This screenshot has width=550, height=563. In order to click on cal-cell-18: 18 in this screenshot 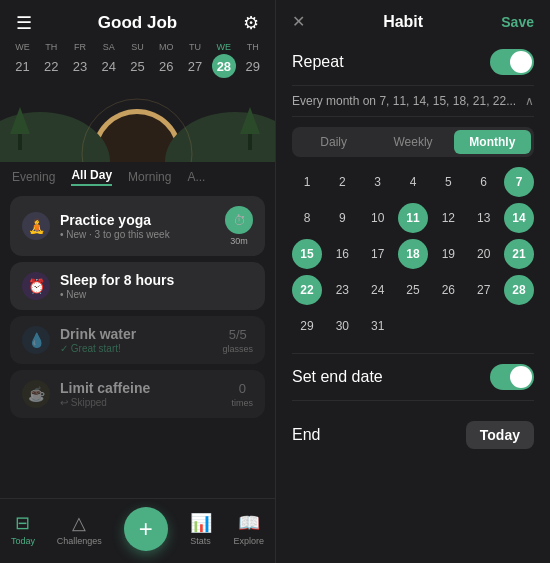, I will do `click(413, 254)`.